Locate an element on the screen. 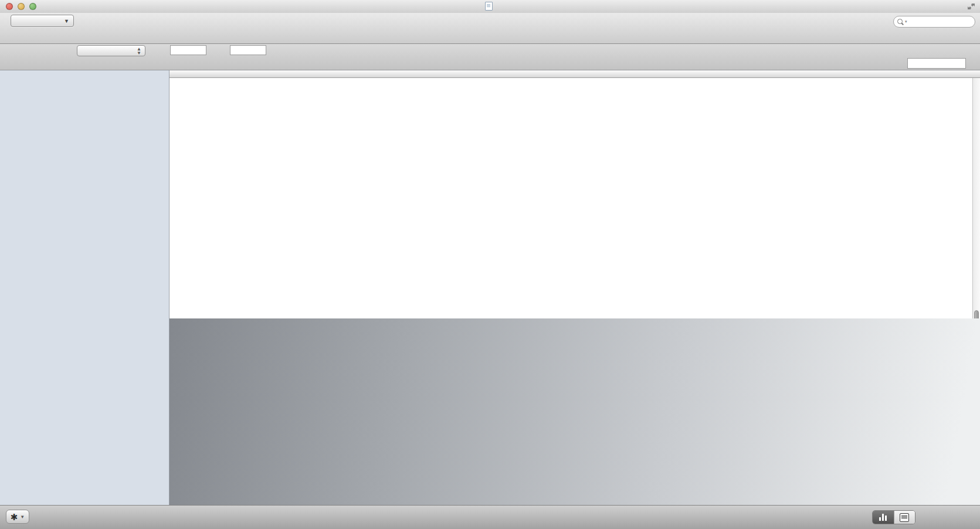  toolbar: ▼ ▾ is located at coordinates (490, 28).